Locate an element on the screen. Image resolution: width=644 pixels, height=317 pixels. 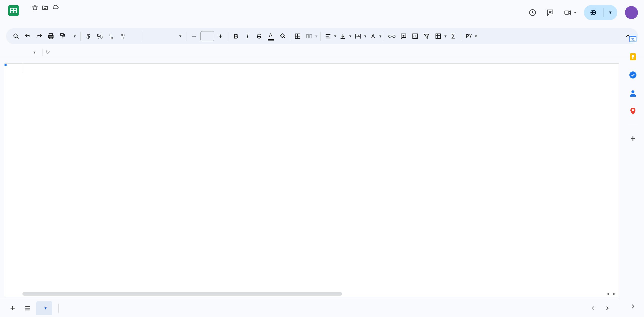
maps-icon is located at coordinates (633, 111).